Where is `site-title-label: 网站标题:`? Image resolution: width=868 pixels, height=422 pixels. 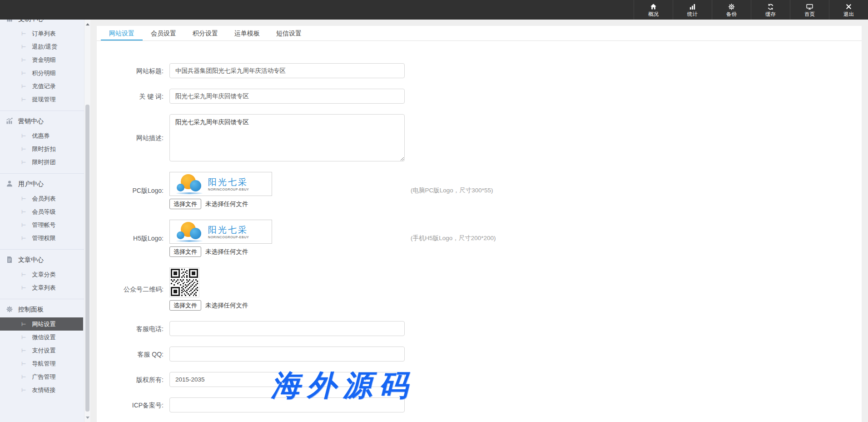
site-title-label: 网站标题: is located at coordinates (133, 71).